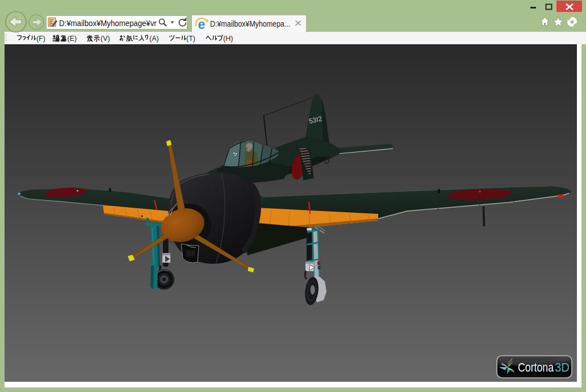 Image resolution: width=586 pixels, height=392 pixels. Describe the element at coordinates (154, 39) in the screenshot. I see `svg-text: (A)` at that location.